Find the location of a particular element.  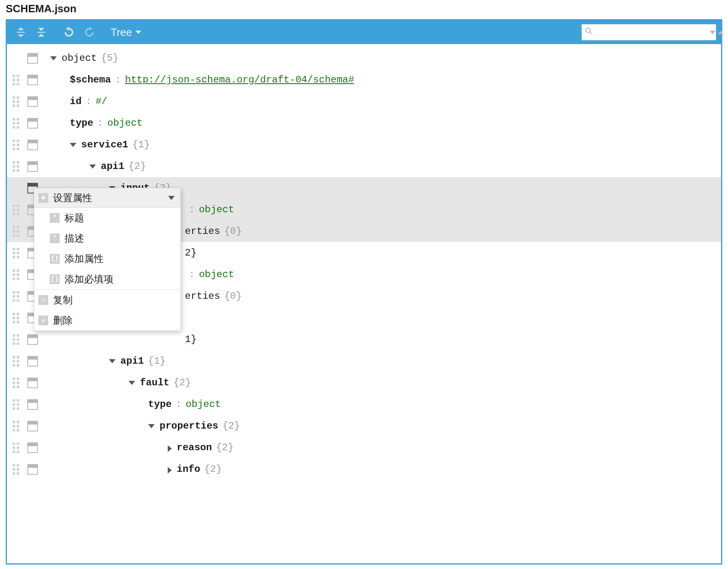

collapse-all-button is located at coordinates (41, 32).